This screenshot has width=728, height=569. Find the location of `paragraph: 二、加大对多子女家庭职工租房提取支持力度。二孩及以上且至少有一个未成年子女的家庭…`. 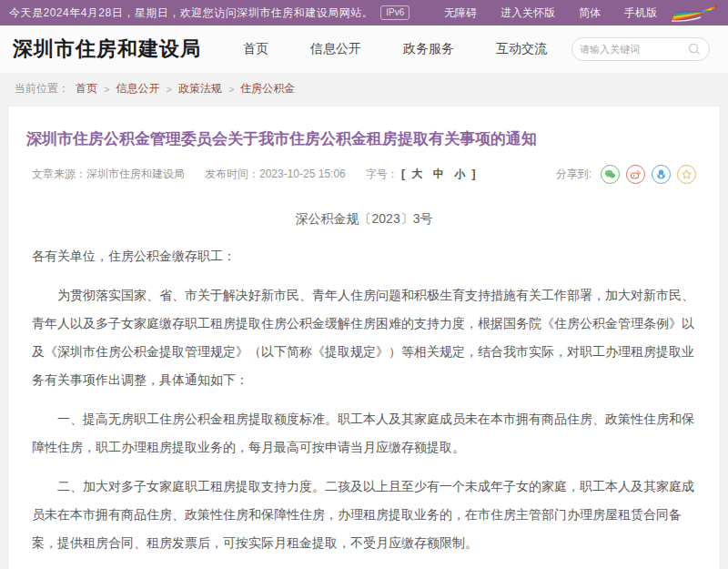

paragraph: 二、加大对多子女家庭职工租房提取支持力度。二孩及以上且至少有一个未成年子女的家庭… is located at coordinates (364, 515).